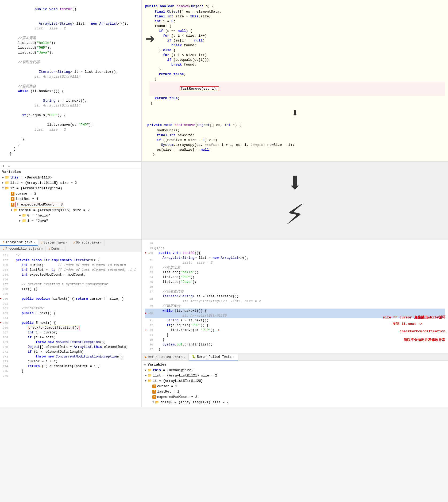 Image resolution: width=448 pixels, height=502 pixels. Describe the element at coordinates (4, 166) in the screenshot. I see `toolbar-icon-grid: ⊞` at that location.